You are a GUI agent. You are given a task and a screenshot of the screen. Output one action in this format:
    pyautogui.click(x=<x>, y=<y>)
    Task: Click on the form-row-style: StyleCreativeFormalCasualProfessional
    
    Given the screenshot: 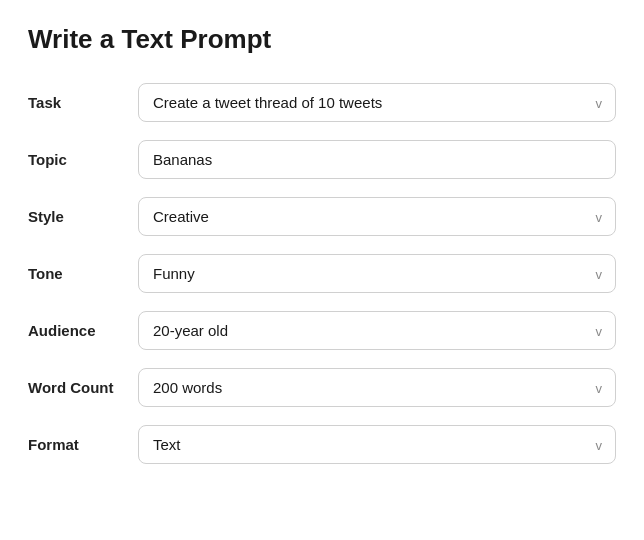 What is the action you would take?
    pyautogui.click(x=322, y=216)
    